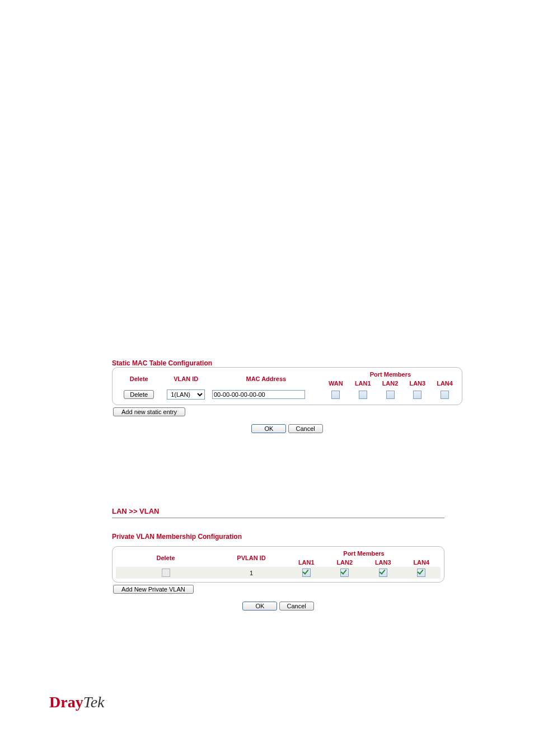 The image size is (534, 756). Describe the element at coordinates (66, 702) in the screenshot. I see `brand-part1: Dray` at that location.